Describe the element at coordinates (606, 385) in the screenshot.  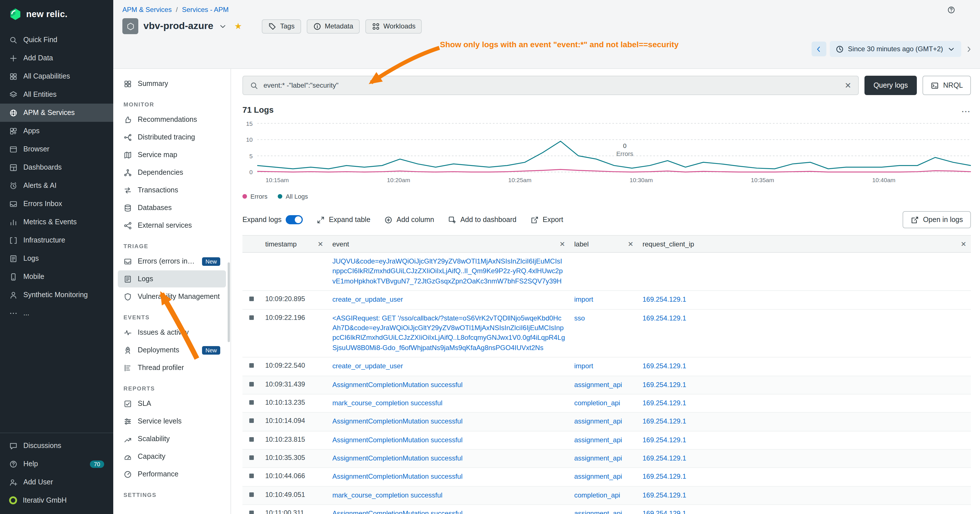
I see `table-row: 10:09:31.439AssignmentCompletionMutation…` at that location.